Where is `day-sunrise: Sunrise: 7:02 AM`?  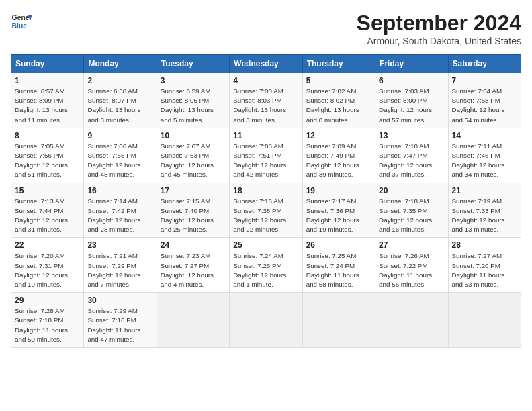 day-sunrise: Sunrise: 7:02 AM is located at coordinates (332, 91).